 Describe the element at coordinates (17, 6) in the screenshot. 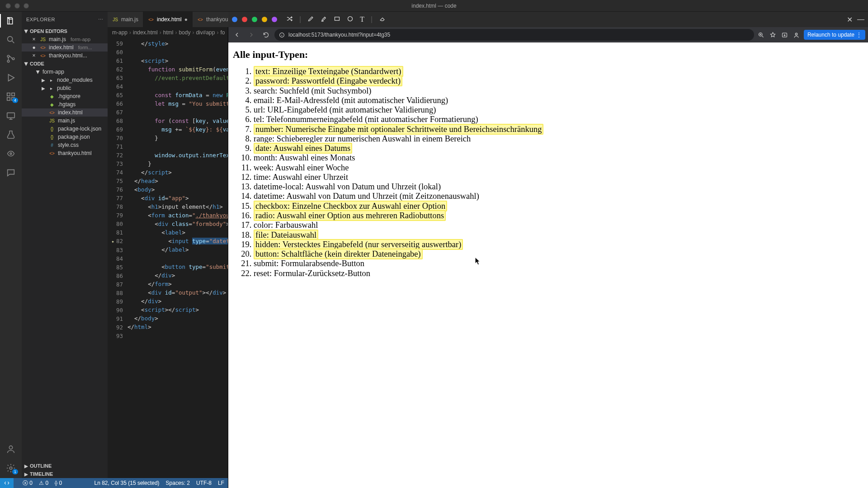

I see `mac-minimize-icon` at that location.